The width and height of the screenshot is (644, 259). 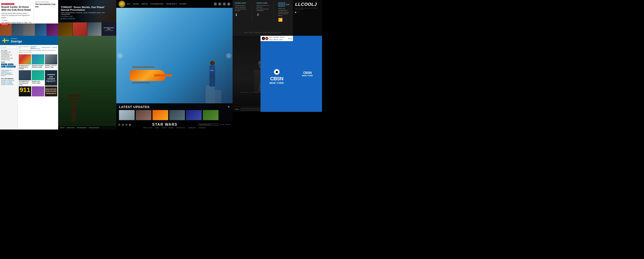 What do you see at coordinates (276, 40) in the screenshot?
I see `cbs-nav-bestof: BEST OF` at bounding box center [276, 40].